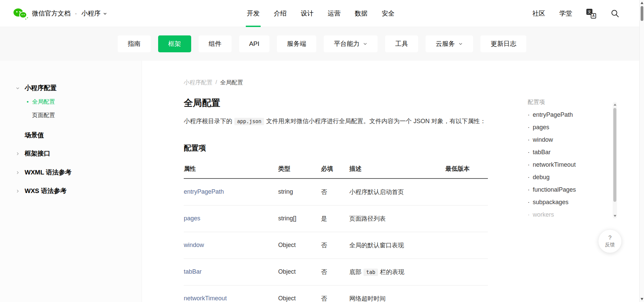 This screenshot has width=644, height=302. Describe the element at coordinates (615, 160) in the screenshot. I see `toc-scrollbar` at that location.